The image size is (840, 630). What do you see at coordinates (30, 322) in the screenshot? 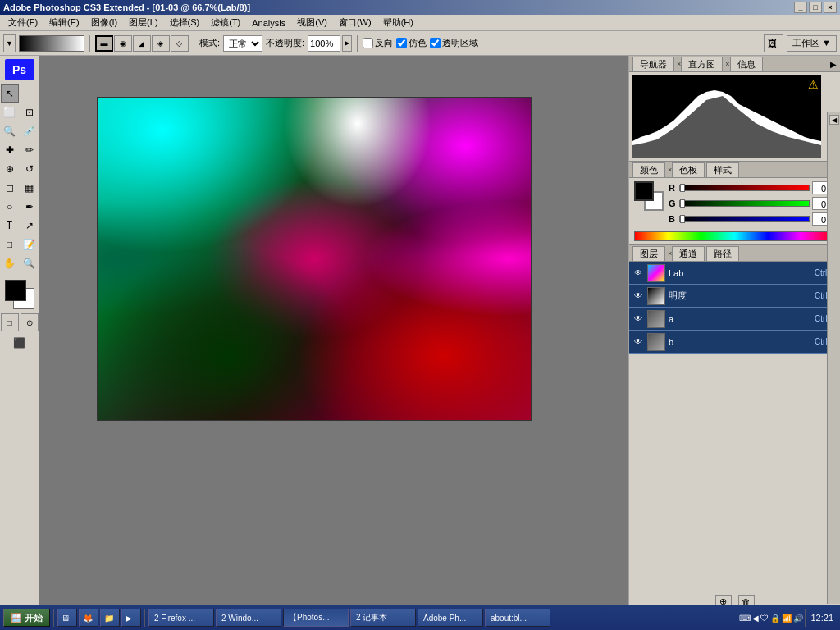
I see `quick-mask-btn: ⊙` at bounding box center [30, 322].